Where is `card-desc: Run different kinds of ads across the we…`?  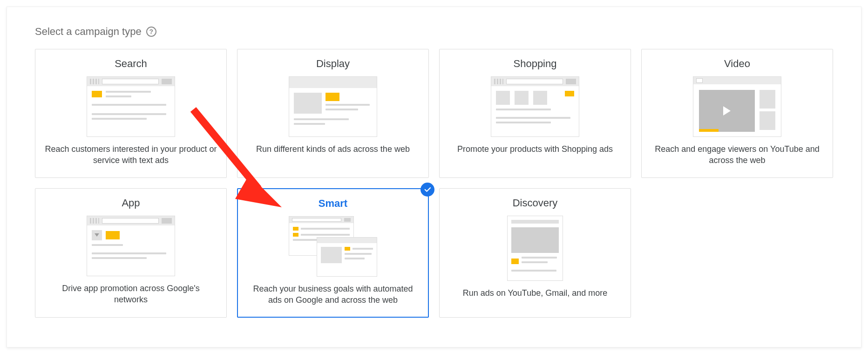
card-desc: Run different kinds of ads across the we… is located at coordinates (333, 149).